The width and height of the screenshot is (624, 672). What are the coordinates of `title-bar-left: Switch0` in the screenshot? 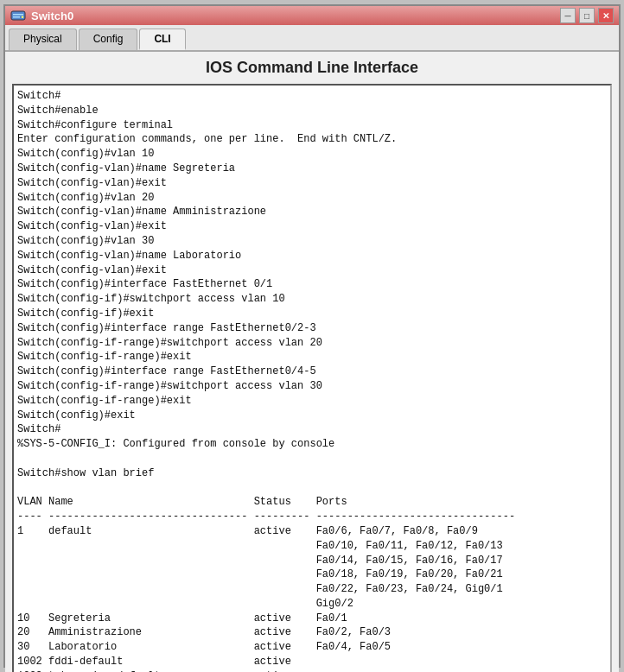 It's located at (41, 16).